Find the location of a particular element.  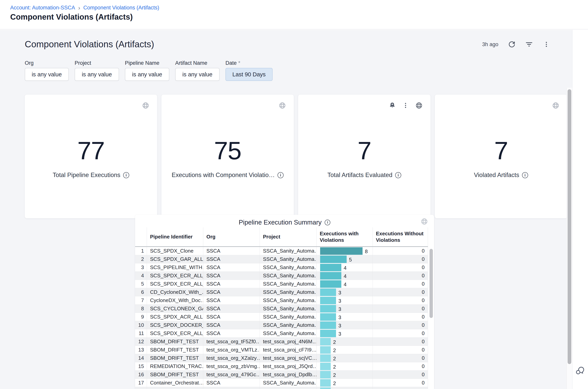

table-row: 12SBOM_DRIFT_TESTtest_ssca_org_tF5Zf0…te… is located at coordinates (281, 342).